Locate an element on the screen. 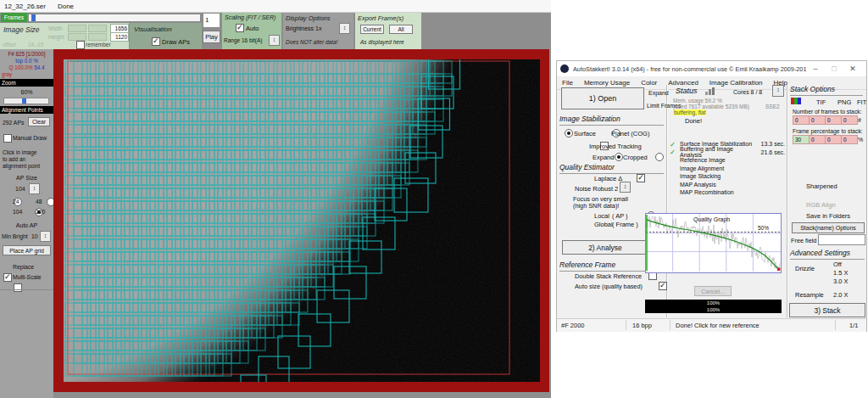 This screenshot has width=868, height=398. min-bright-value: 10 is located at coordinates (35, 236).